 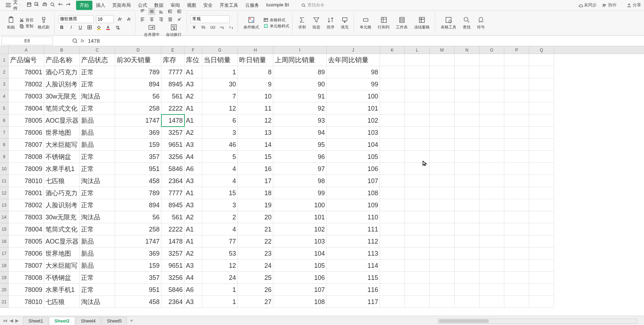 What do you see at coordinates (173, 205) in the screenshot?
I see `cell: 8945` at bounding box center [173, 205].